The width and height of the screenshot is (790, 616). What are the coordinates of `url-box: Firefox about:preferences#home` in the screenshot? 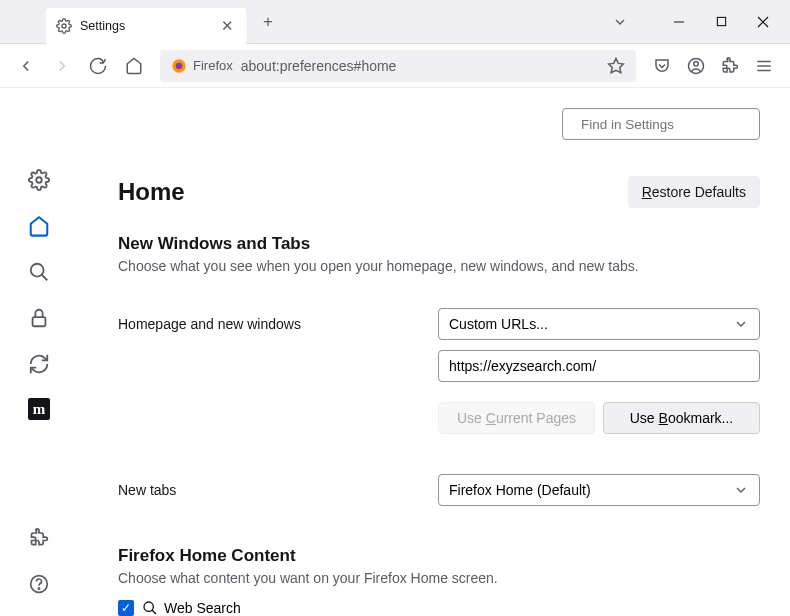 It's located at (398, 66).